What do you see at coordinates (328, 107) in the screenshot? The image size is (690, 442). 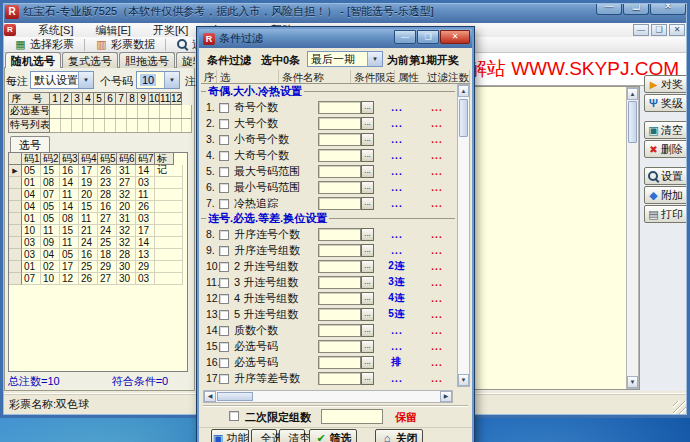 I see `filter-row: 1. 奇号个数 ... ... ...` at bounding box center [328, 107].